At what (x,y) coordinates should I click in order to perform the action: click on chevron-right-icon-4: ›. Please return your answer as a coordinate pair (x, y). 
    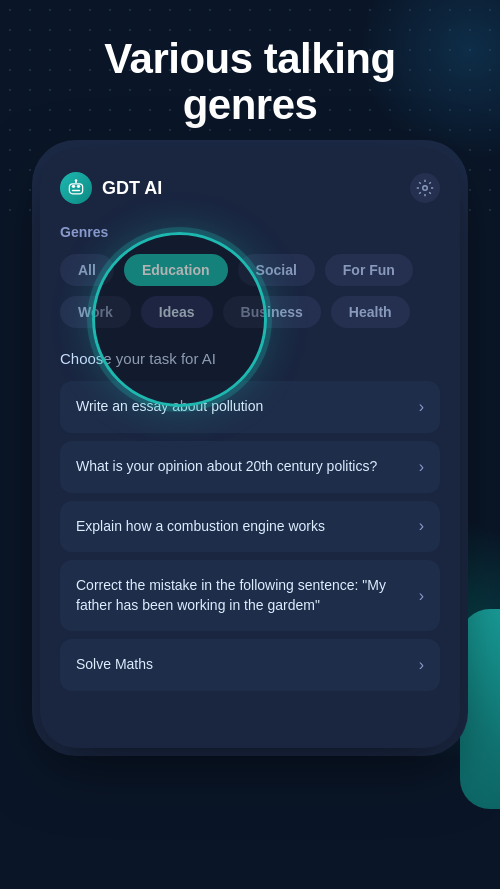
    Looking at the image, I should click on (422, 596).